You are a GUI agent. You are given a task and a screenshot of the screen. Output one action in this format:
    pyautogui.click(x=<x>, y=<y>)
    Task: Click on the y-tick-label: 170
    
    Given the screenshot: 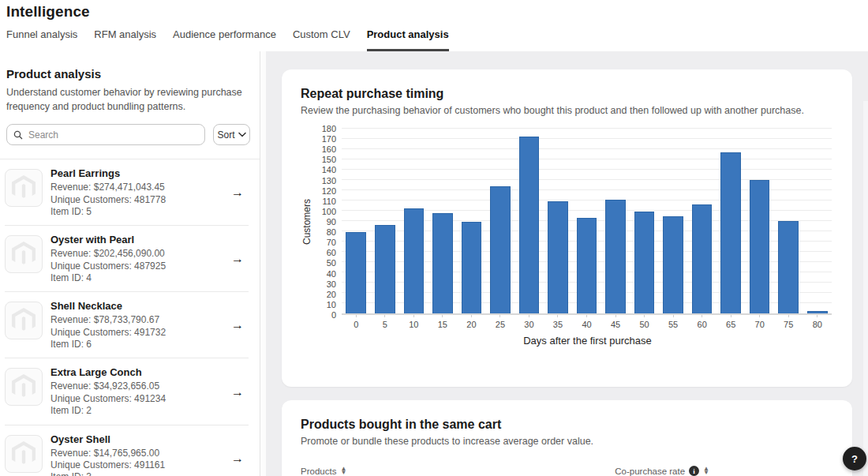 What is the action you would take?
    pyautogui.click(x=329, y=139)
    